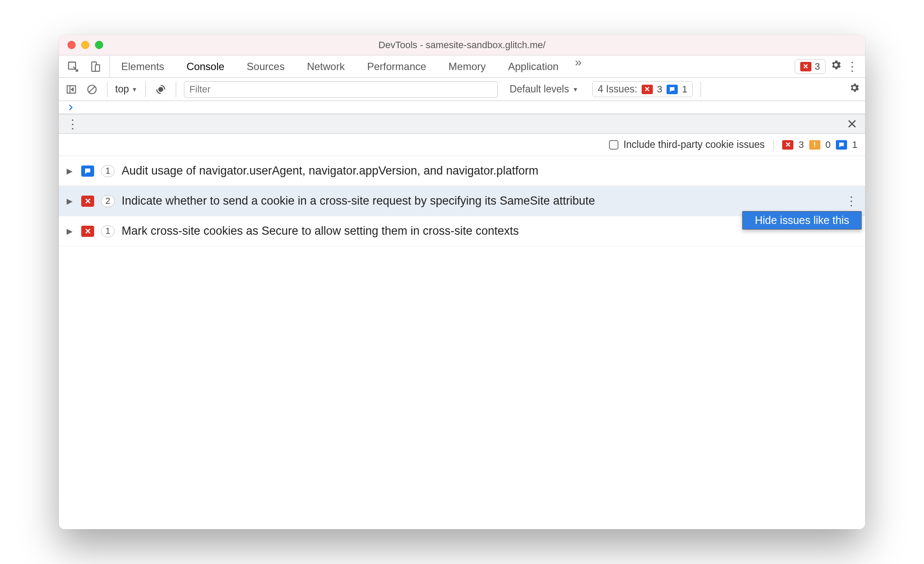  Describe the element at coordinates (71, 45) in the screenshot. I see `close-window-button` at that location.